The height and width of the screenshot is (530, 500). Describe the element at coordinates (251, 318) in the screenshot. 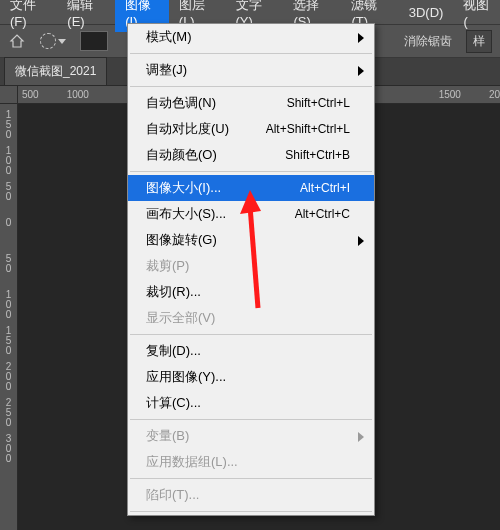

I see `menu-item-reveal-all: 显示全部(V)` at that location.